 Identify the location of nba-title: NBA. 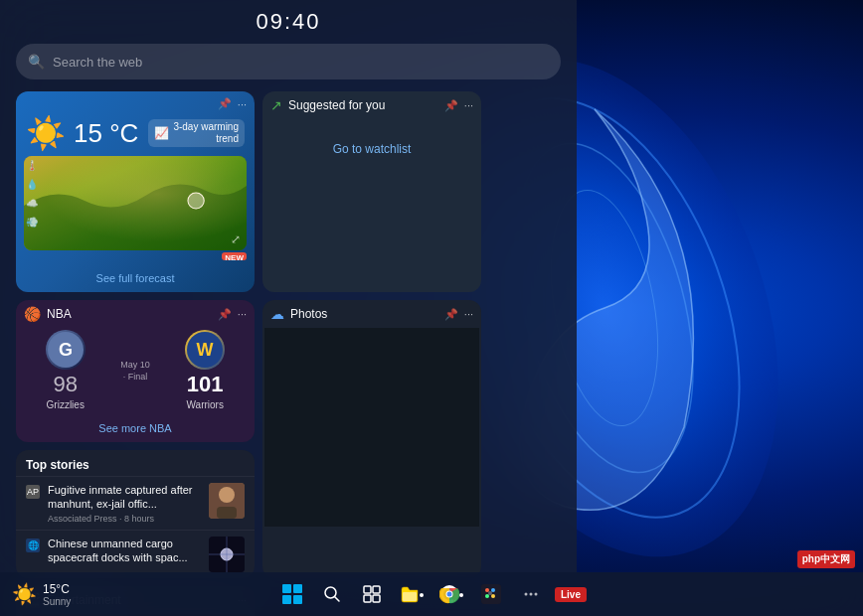
(129, 314).